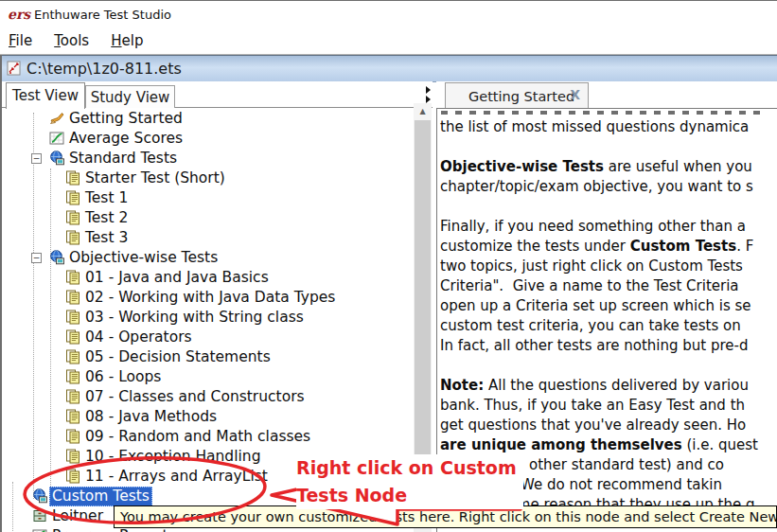 The width and height of the screenshot is (777, 532). I want to click on content-line: Objective-wise Tests are useful when you, so click(609, 167).